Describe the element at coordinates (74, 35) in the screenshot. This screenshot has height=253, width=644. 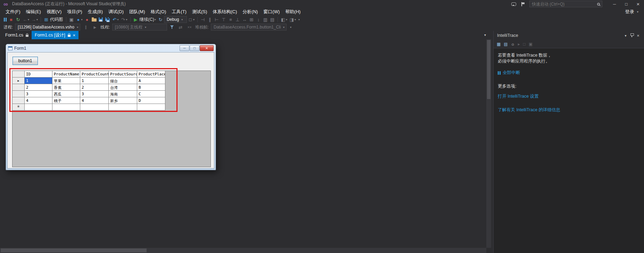
I see `tab-close-icon: ×` at that location.